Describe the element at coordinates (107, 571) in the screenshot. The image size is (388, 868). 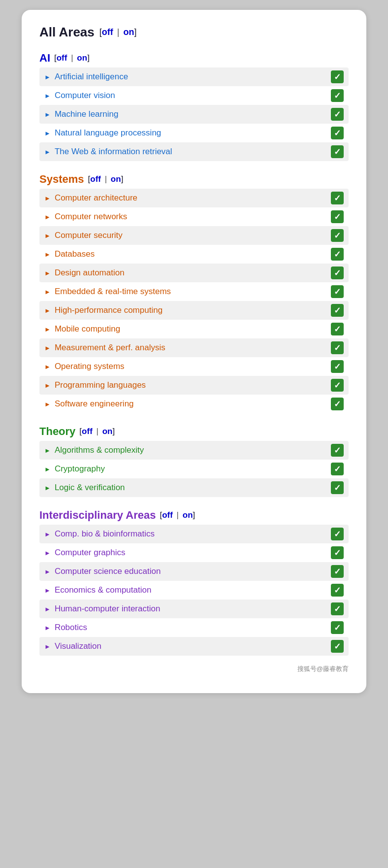
I see `item-label: Computer science education` at that location.